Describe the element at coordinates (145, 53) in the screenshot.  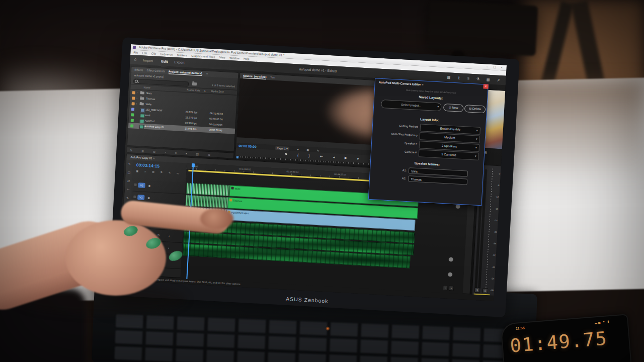
I see `menu-edit: Edit` at that location.